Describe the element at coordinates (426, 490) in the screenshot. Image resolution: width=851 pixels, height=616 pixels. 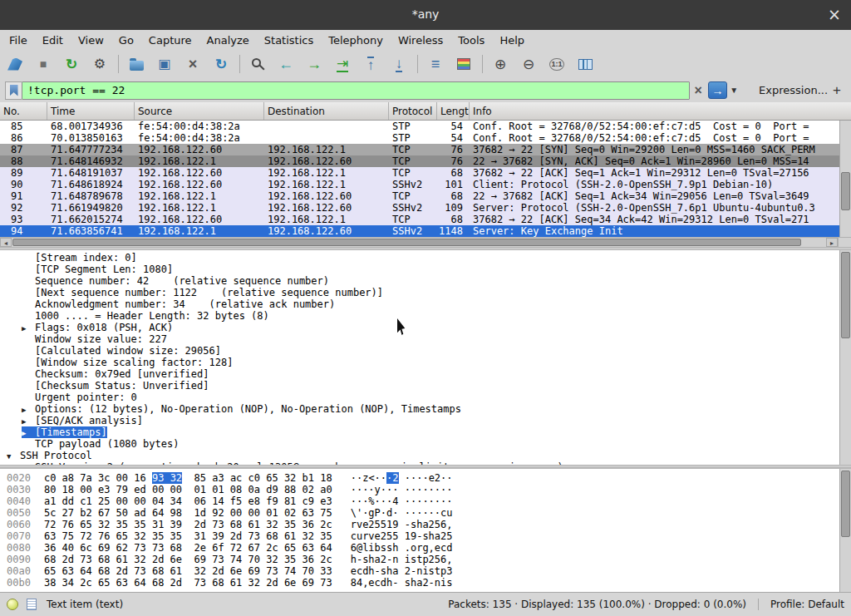
I see `hex-row: 003080 18 00 e3 79 ed 00 00 01 01 08 0a …` at that location.